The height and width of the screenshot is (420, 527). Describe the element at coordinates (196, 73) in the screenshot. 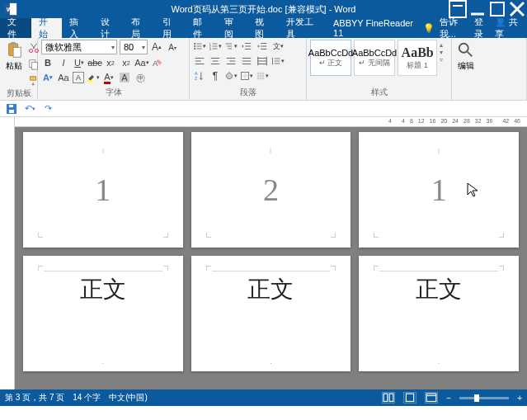

I see `svg-text: A` at that location.